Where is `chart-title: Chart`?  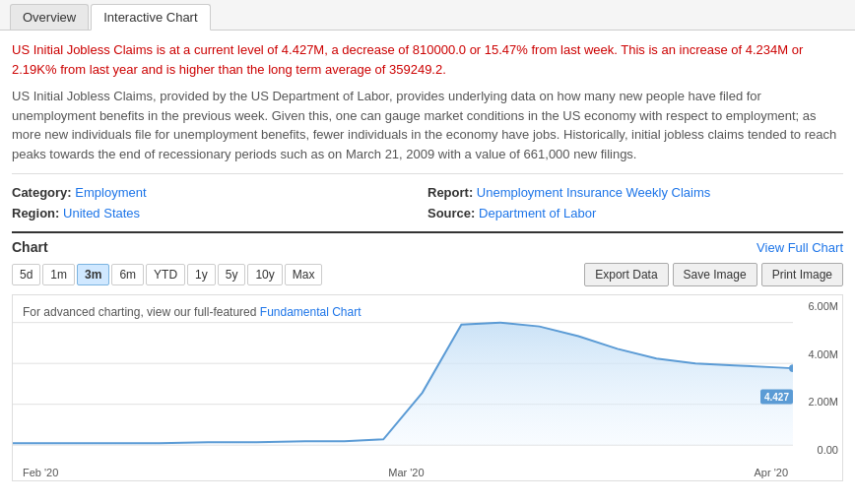 chart-title: Chart is located at coordinates (30, 247).